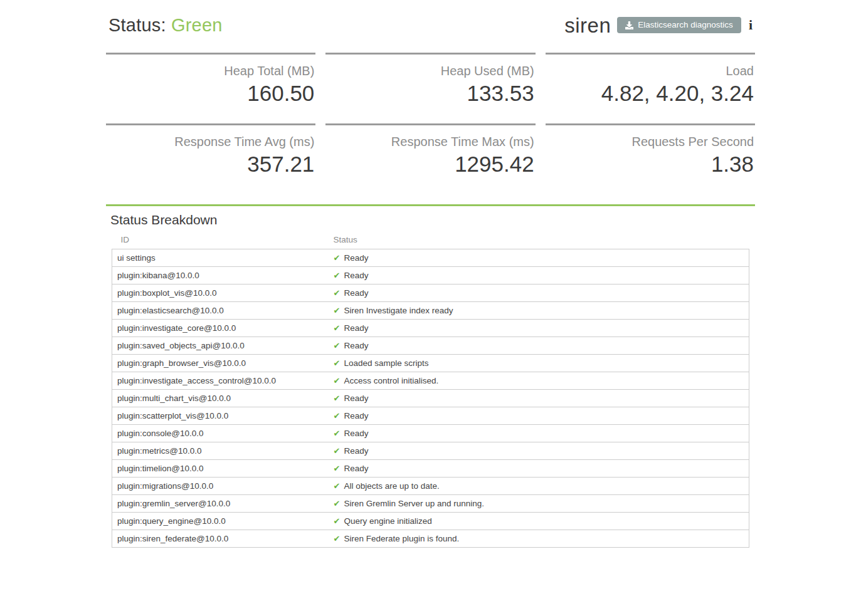 This screenshot has width=861, height=616. What do you see at coordinates (221, 434) in the screenshot?
I see `row-id-cell: plugin:console@10.0.0` at bounding box center [221, 434].